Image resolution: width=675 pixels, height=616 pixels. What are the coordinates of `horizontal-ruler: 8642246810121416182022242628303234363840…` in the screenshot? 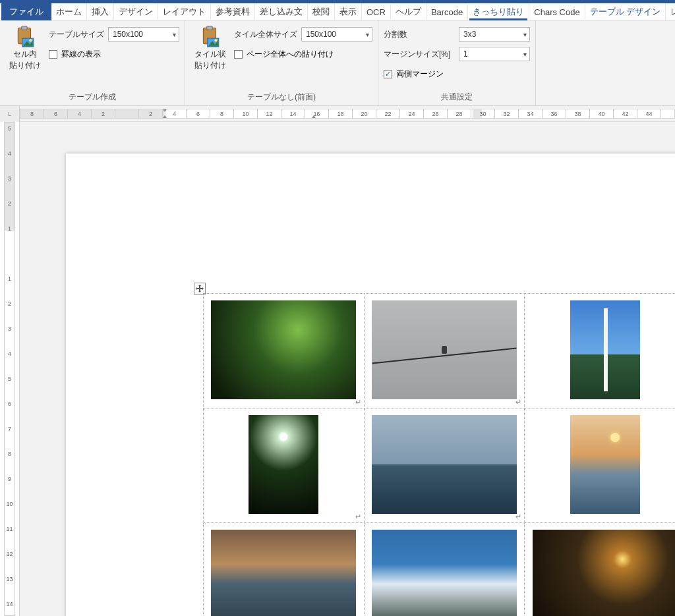 It's located at (347, 113).